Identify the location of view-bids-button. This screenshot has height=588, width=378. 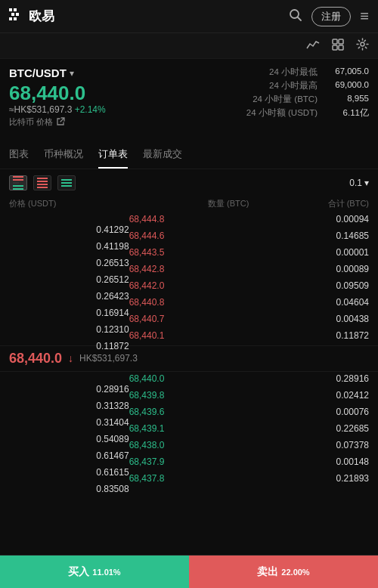
(67, 183).